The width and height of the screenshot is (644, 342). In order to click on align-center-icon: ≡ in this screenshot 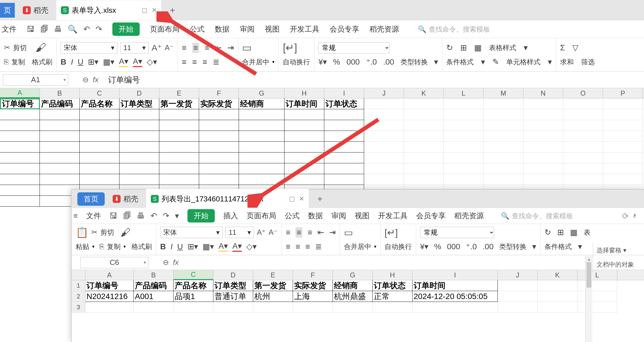, I will do `click(195, 62)`.